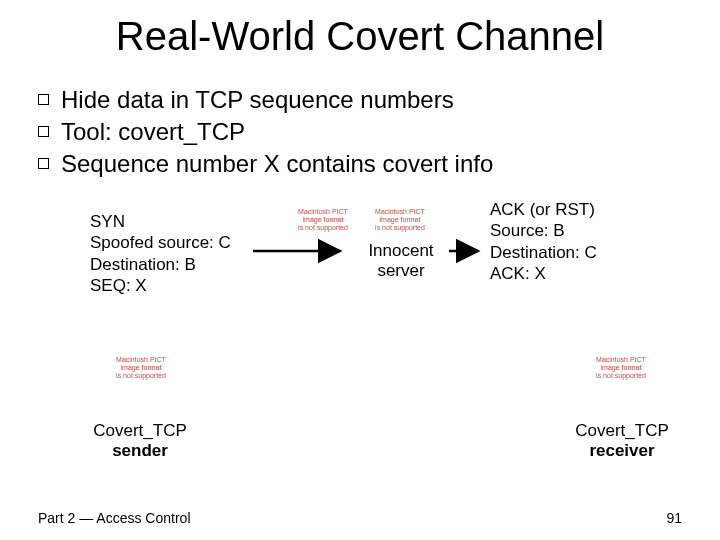 The width and height of the screenshot is (720, 540). I want to click on slide-title: Real-World Covert Channel, so click(360, 30).